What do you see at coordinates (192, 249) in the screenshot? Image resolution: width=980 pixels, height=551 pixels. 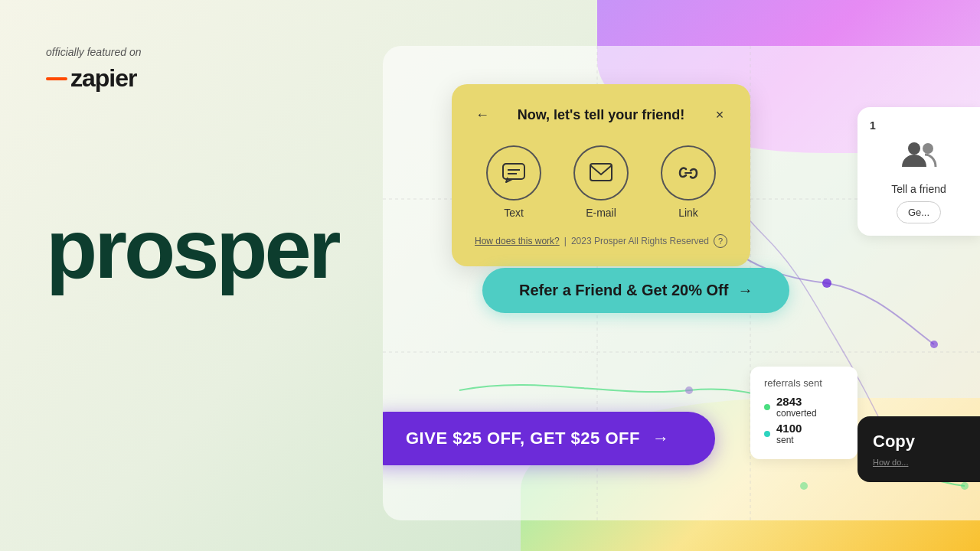 I see `prosper-logo: prosper` at bounding box center [192, 249].